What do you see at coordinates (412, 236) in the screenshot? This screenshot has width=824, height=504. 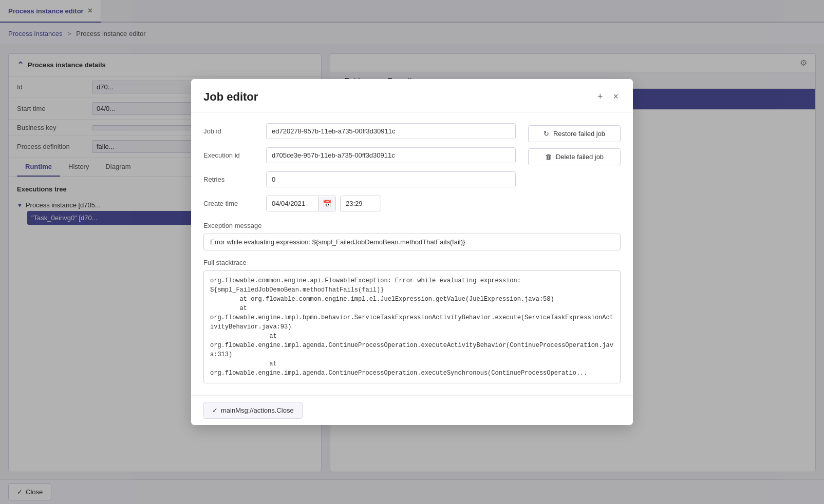 I see `exception-section: Exception message` at bounding box center [412, 236].